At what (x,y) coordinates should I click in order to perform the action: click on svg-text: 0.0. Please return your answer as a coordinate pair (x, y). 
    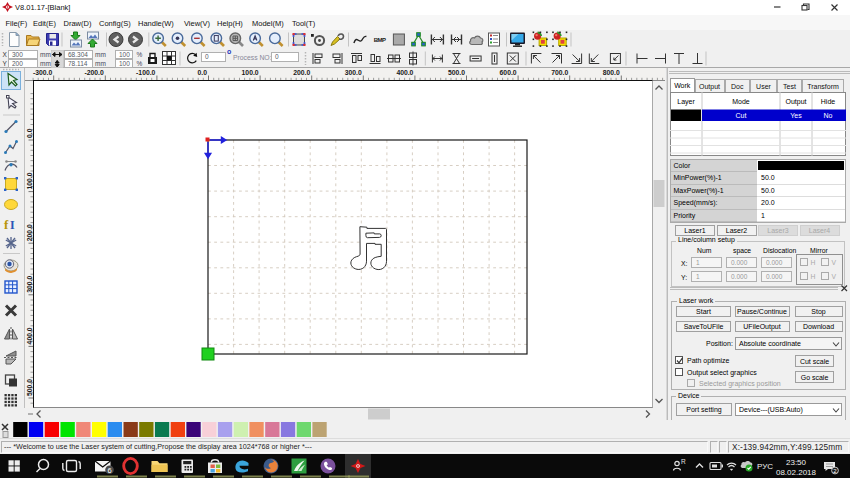
    Looking at the image, I should click on (203, 72).